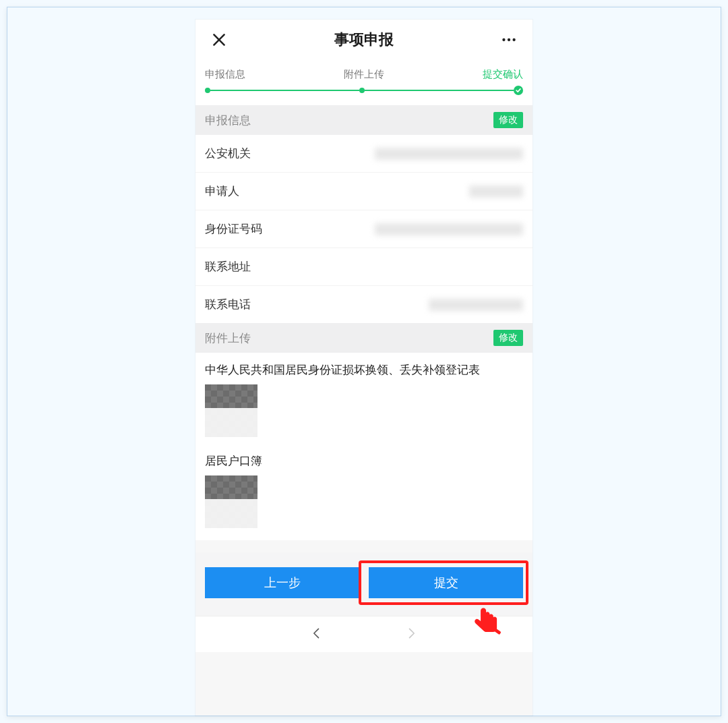 Image resolution: width=728 pixels, height=723 pixels. What do you see at coordinates (508, 120) in the screenshot?
I see `edit-info-button: 修改` at bounding box center [508, 120].